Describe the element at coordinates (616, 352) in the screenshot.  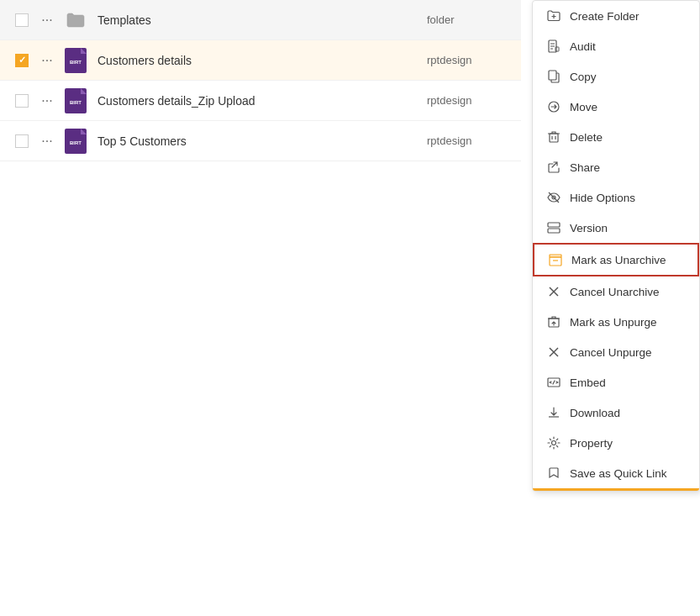
I see `menu-item-cancel-unpurge: Cancel Unpurge` at that location.